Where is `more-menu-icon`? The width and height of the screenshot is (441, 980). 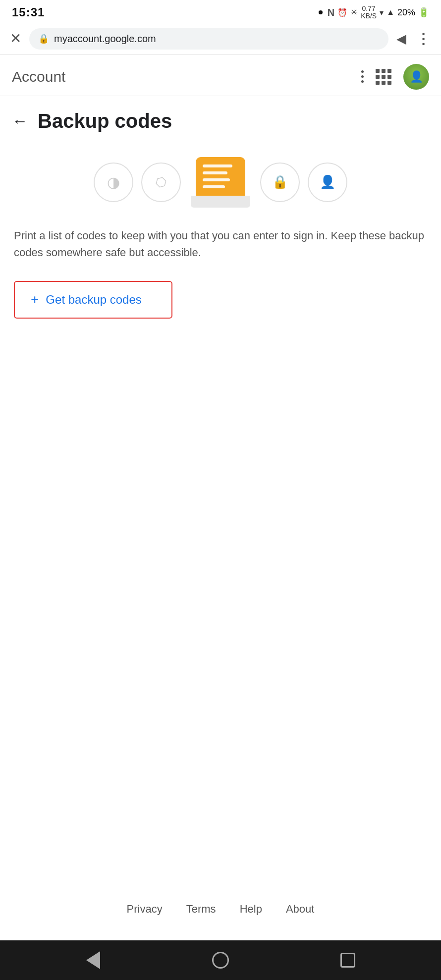
more-menu-icon is located at coordinates (363, 76).